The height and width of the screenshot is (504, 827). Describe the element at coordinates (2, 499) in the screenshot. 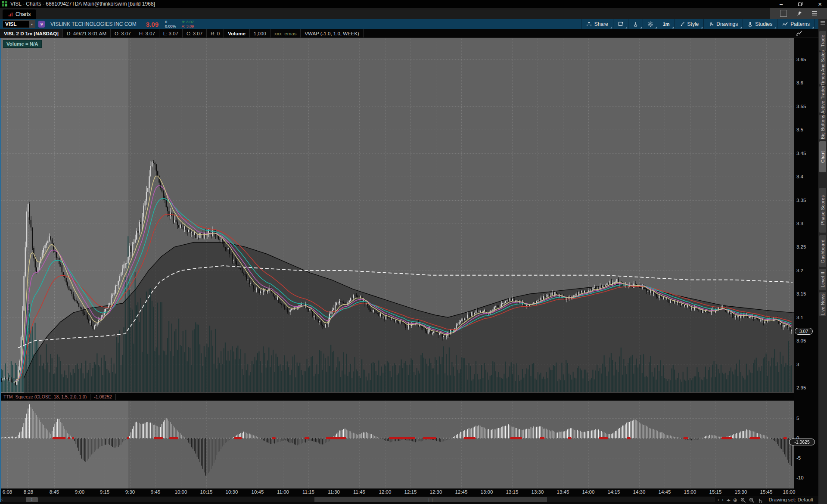

I see `scroll-left-arrow-icon: ‹` at that location.